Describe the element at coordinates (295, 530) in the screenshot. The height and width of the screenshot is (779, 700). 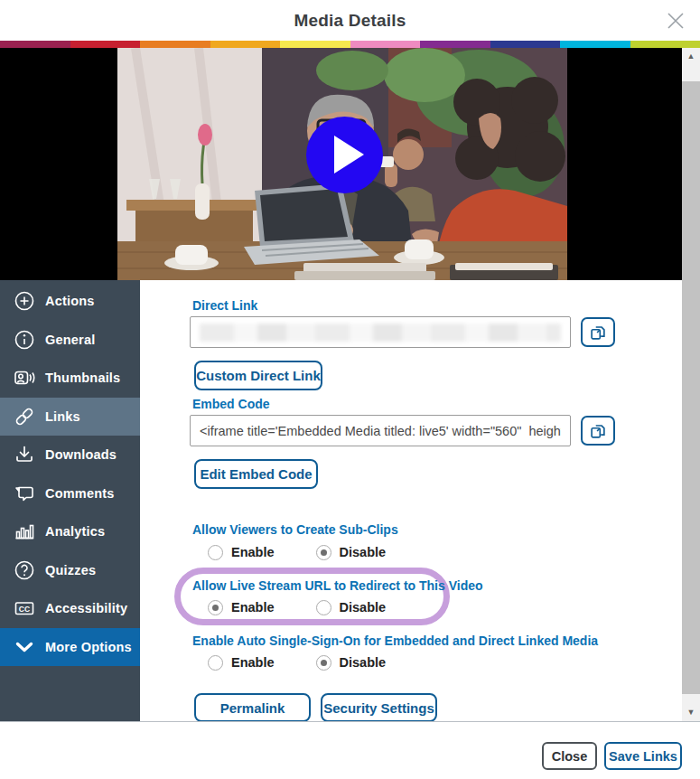
I see `sub-clips-label: Allow Viewers to Create Sub-Clips` at that location.